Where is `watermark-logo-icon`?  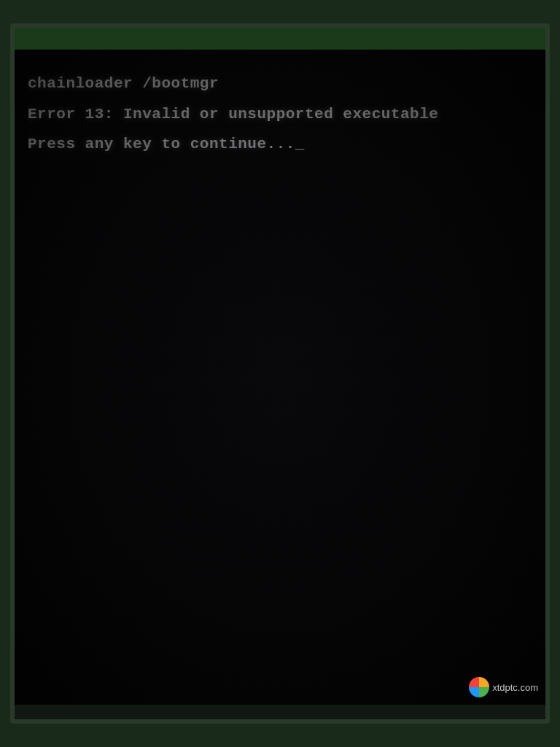
watermark-logo-icon is located at coordinates (479, 687).